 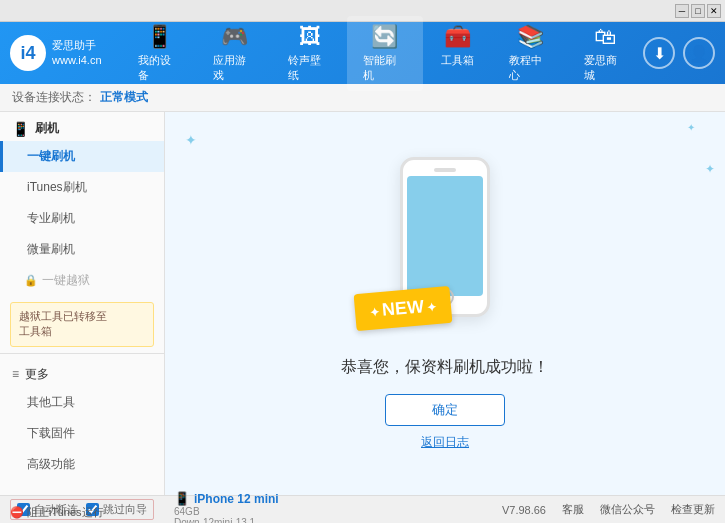 I want to click on close-button: ✕, so click(x=714, y=11).